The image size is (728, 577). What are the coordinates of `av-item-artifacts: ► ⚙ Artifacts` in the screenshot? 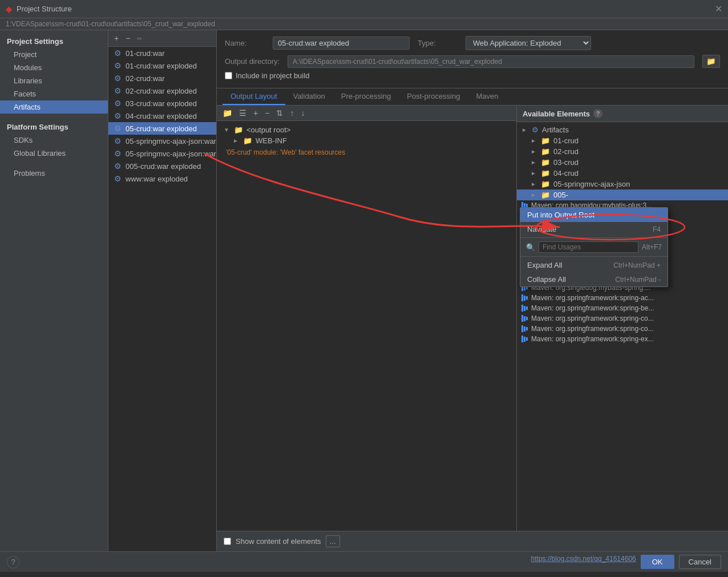 It's located at (622, 130).